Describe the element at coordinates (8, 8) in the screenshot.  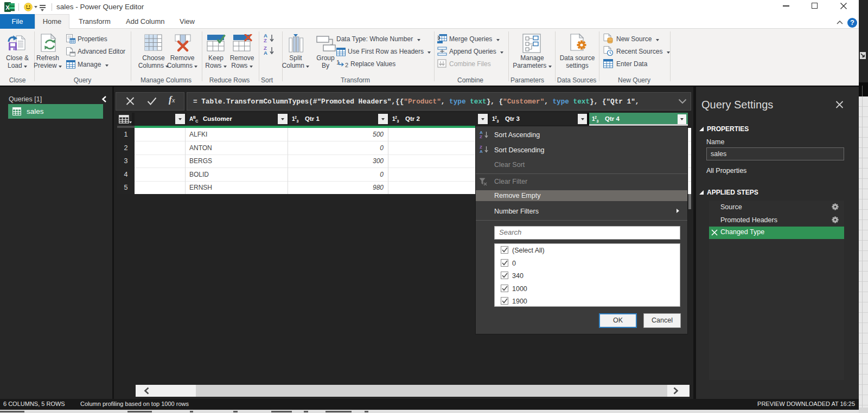
I see `svg-text: X` at that location.